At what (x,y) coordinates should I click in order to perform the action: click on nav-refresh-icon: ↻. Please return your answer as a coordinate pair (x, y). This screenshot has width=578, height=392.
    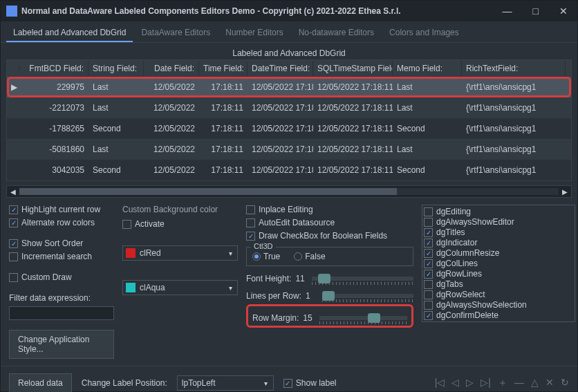
    Looking at the image, I should click on (565, 383).